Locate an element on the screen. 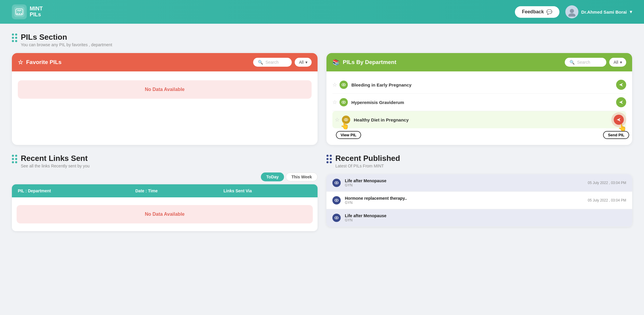 The width and height of the screenshot is (644, 315). pil-row-1: ☆ Bleeding in Early Pregnancy is located at coordinates (479, 85).